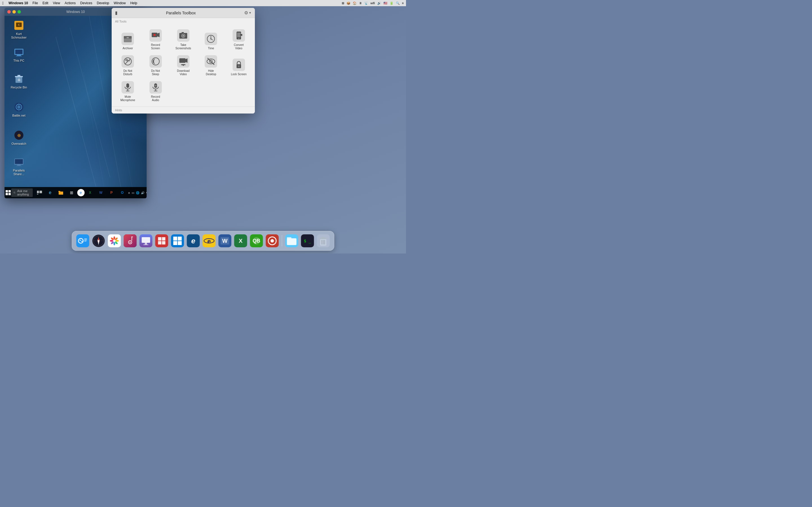 This screenshot has width=812, height=507. I want to click on taskbar-search: Ask me anything, so click(22, 192).